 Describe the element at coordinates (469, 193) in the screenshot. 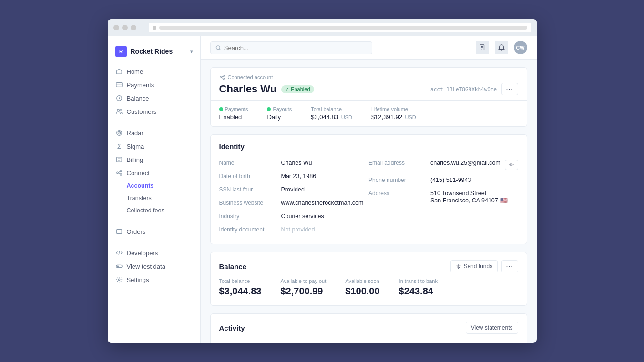

I see `address-line1: 510 Townsend Street` at that location.